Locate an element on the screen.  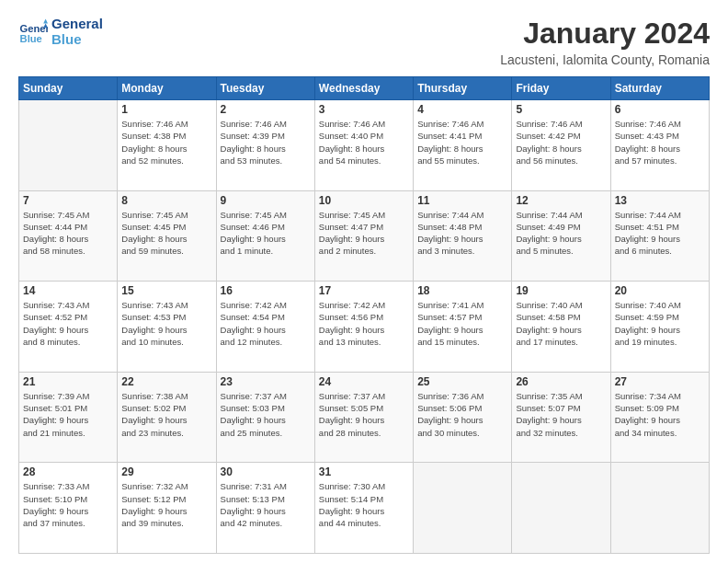
calendar-cell: 30Sunrise: 7:31 AMSunset: 5:13 PMDayligh… is located at coordinates (265, 508).